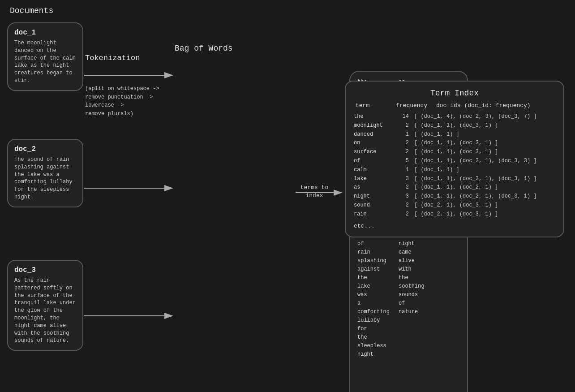 The width and height of the screenshot is (575, 392). Describe the element at coordinates (373, 295) in the screenshot. I see `bow-word: was` at that location.